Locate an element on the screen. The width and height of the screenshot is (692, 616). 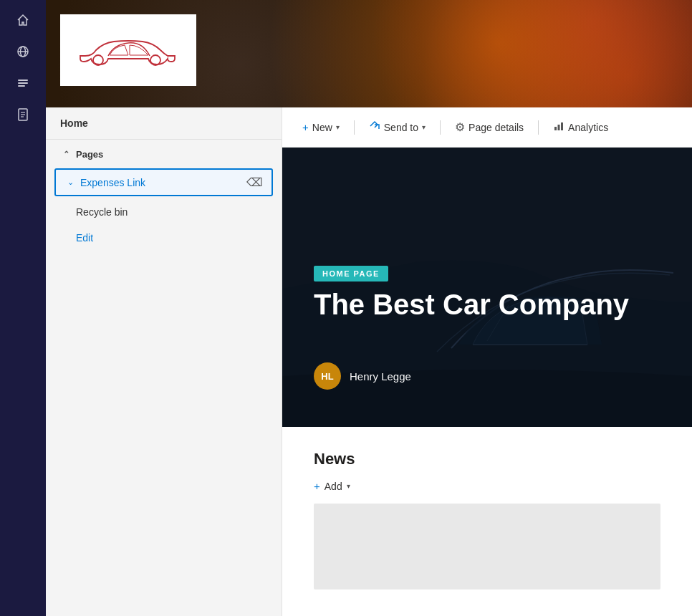
add-plus-icon: + is located at coordinates (317, 486).